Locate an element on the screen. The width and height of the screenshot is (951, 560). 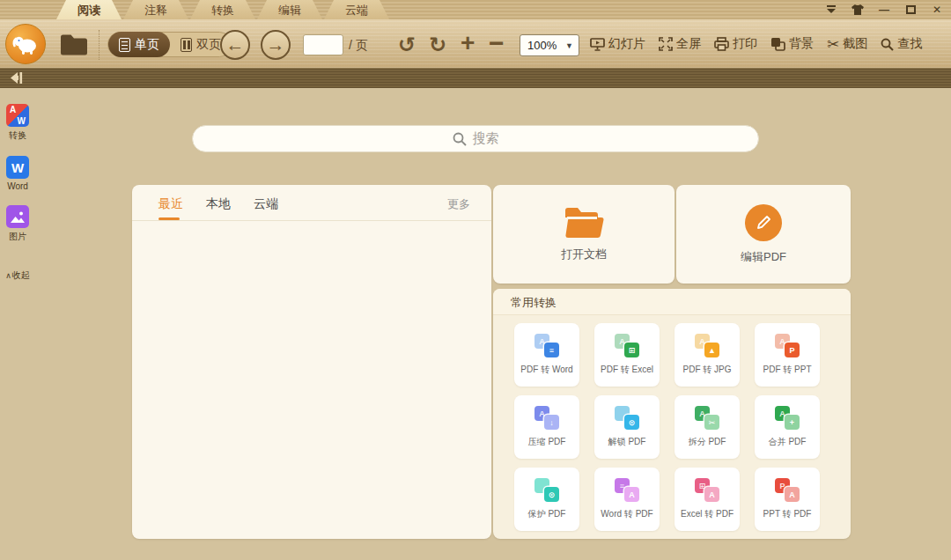
pencil-circle-icon is located at coordinates (763, 223).